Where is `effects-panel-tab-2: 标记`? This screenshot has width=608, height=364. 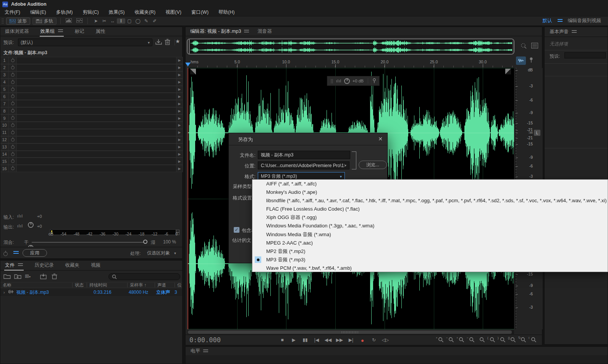 effects-panel-tab-2: 标记 is located at coordinates (79, 31).